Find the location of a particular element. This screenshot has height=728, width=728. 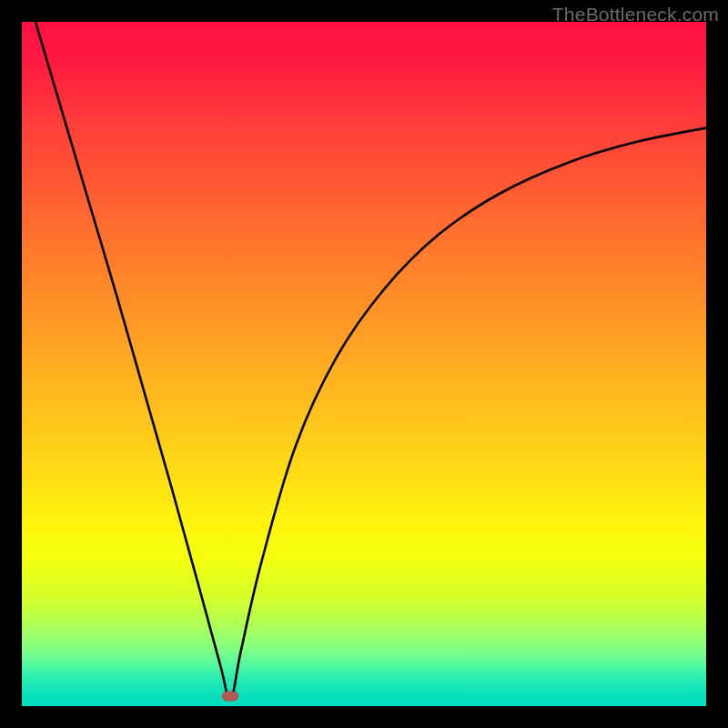

minimum-marker is located at coordinates (230, 695).